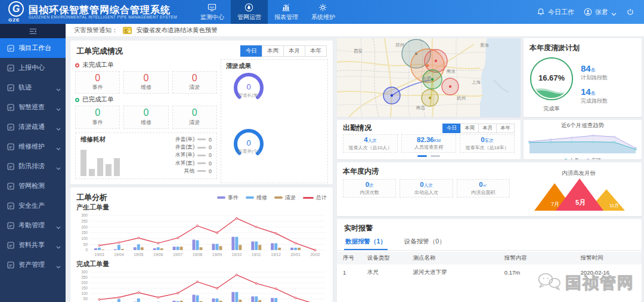 The image size is (644, 302). Describe the element at coordinates (249, 12) in the screenshot. I see `nav-item-pipeline-operation: 管网运营` at that location.